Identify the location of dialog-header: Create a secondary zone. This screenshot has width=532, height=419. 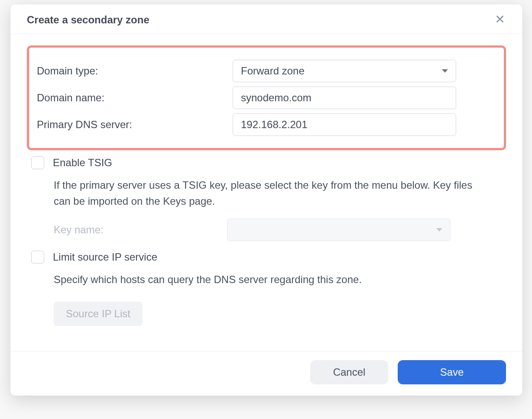
(266, 19).